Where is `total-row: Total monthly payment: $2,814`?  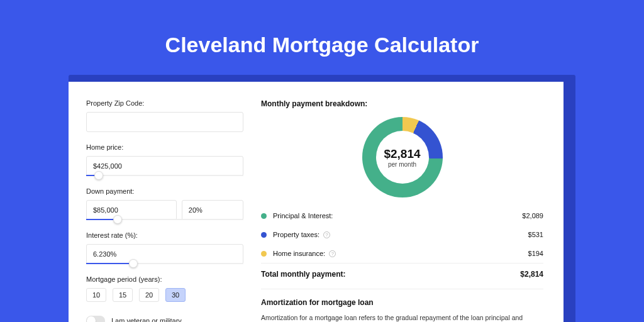
total-row: Total monthly payment: $2,814 is located at coordinates (402, 275).